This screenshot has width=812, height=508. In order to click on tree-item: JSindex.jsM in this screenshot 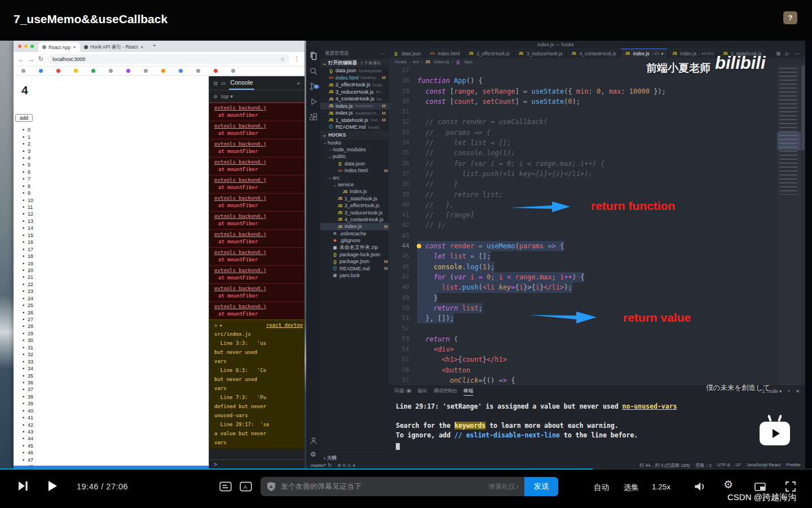, I will do `click(355, 226)`.